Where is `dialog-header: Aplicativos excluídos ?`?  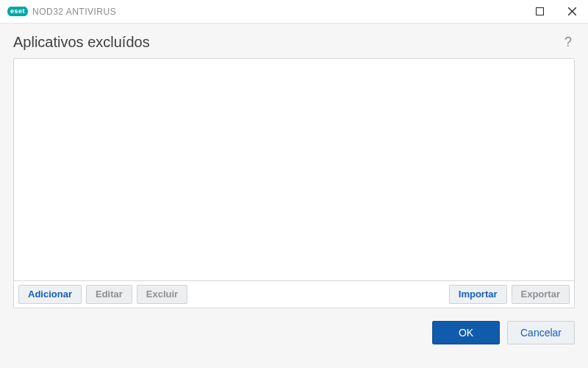
dialog-header: Aplicativos excluídos ? is located at coordinates (294, 41).